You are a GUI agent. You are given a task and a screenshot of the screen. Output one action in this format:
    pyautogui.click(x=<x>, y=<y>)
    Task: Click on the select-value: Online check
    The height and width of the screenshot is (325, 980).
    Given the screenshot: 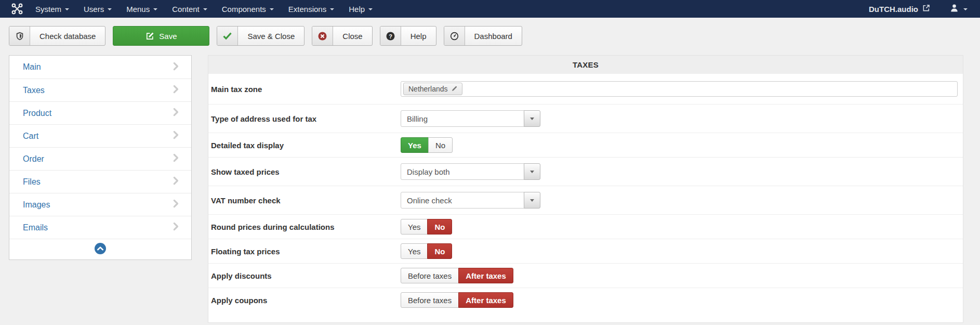 What is the action you would take?
    pyautogui.click(x=462, y=200)
    